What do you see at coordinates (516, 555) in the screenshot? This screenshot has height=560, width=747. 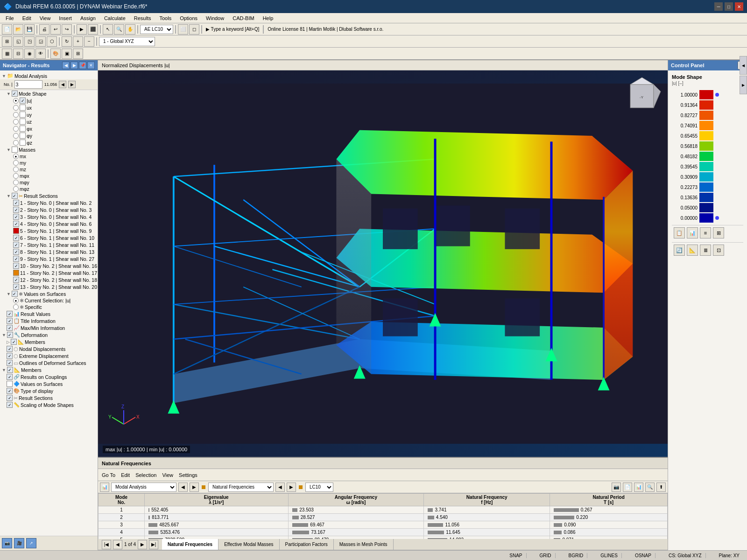 I see `snap-status: SNAP` at bounding box center [516, 555].